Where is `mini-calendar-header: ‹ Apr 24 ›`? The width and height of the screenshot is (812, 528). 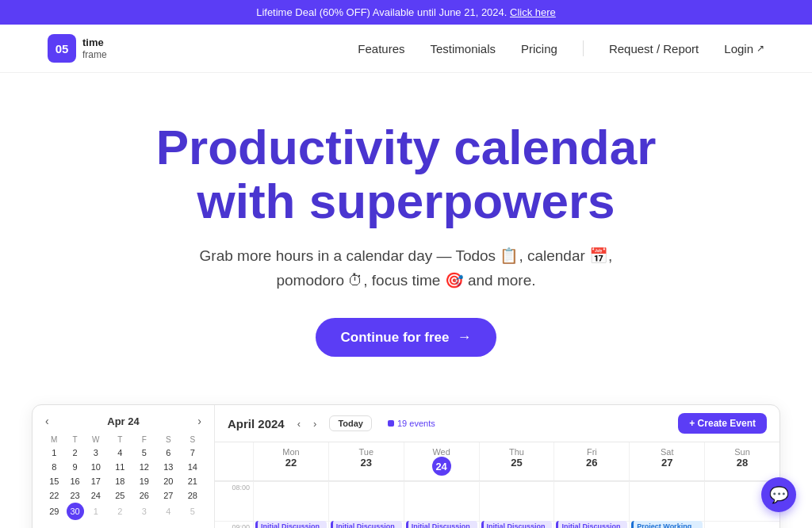
mini-calendar-header: ‹ Apr 24 › is located at coordinates (124, 421).